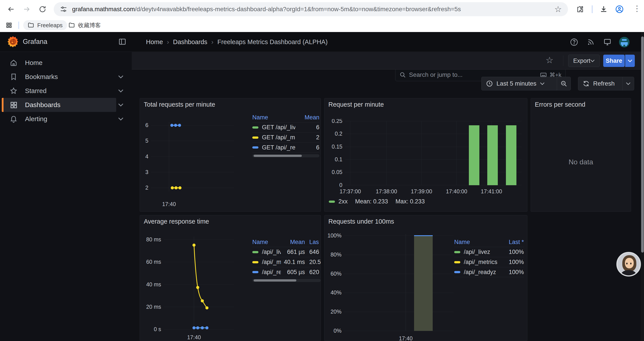 This screenshot has width=644, height=341. Describe the element at coordinates (169, 204) in the screenshot. I see `svg-text: 17:40` at that location.